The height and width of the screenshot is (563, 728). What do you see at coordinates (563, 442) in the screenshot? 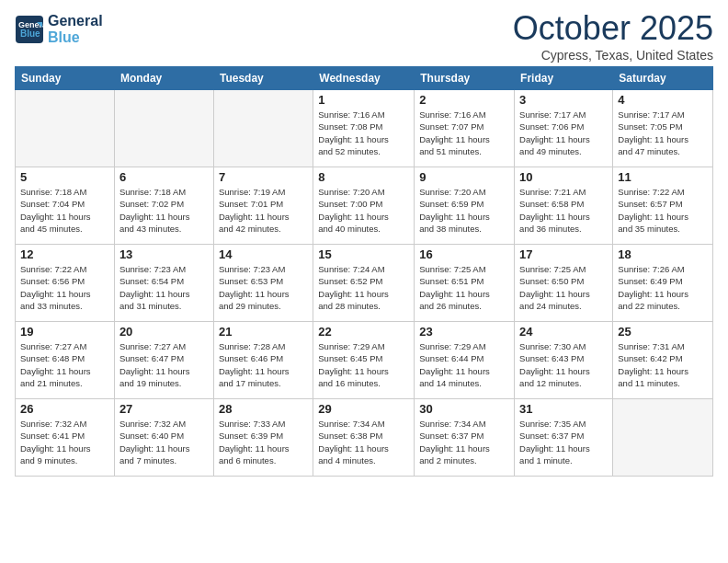
I see `day-info: Sunrise: 7:35 AMSunset: 6:37 PMDaylight:…` at bounding box center [563, 442].